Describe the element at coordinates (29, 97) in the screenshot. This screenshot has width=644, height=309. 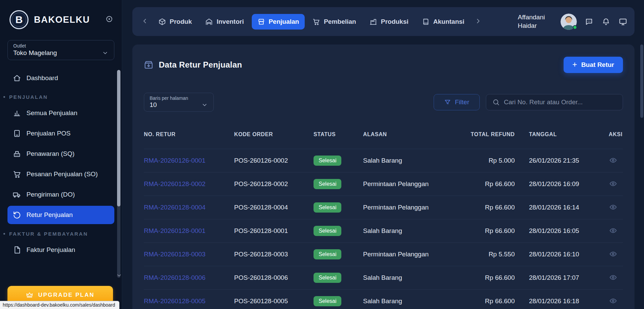
I see `sidebar-section-label: PENJUALAN` at that location.